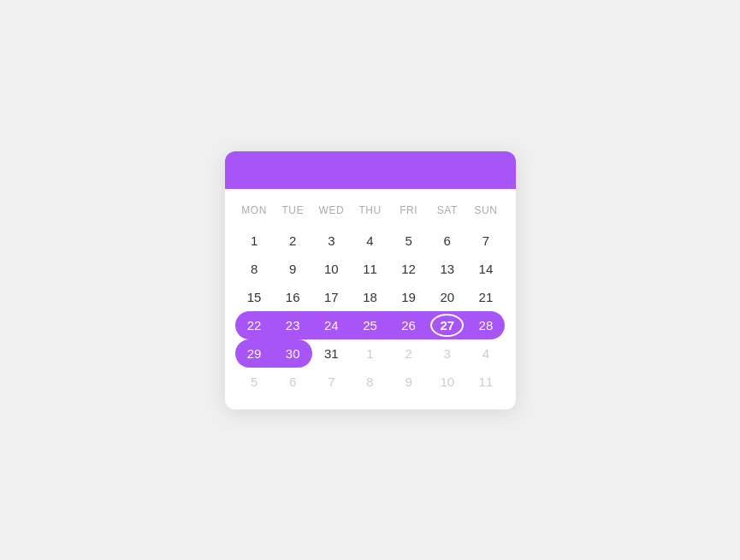 This screenshot has height=560, width=740. I want to click on day-cell: 24, so click(332, 325).